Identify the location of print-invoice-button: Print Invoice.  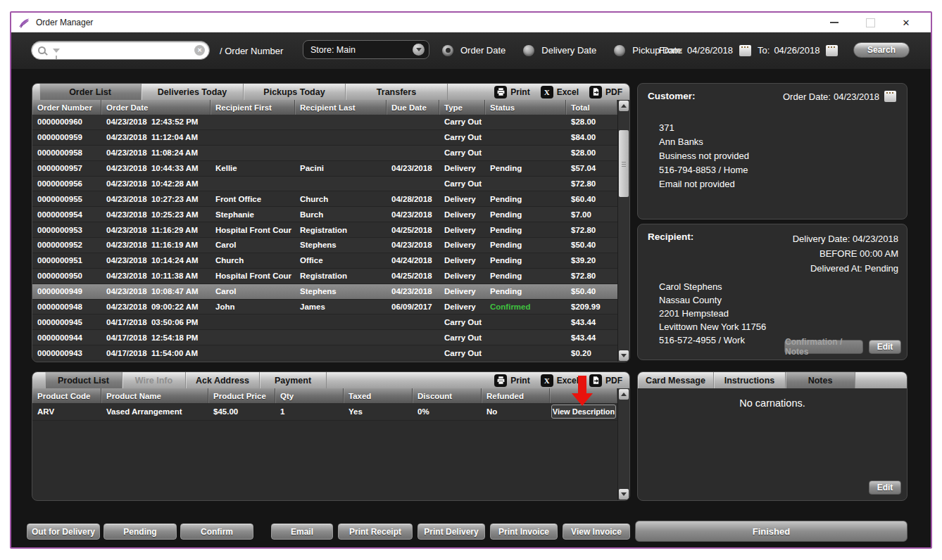
(524, 532).